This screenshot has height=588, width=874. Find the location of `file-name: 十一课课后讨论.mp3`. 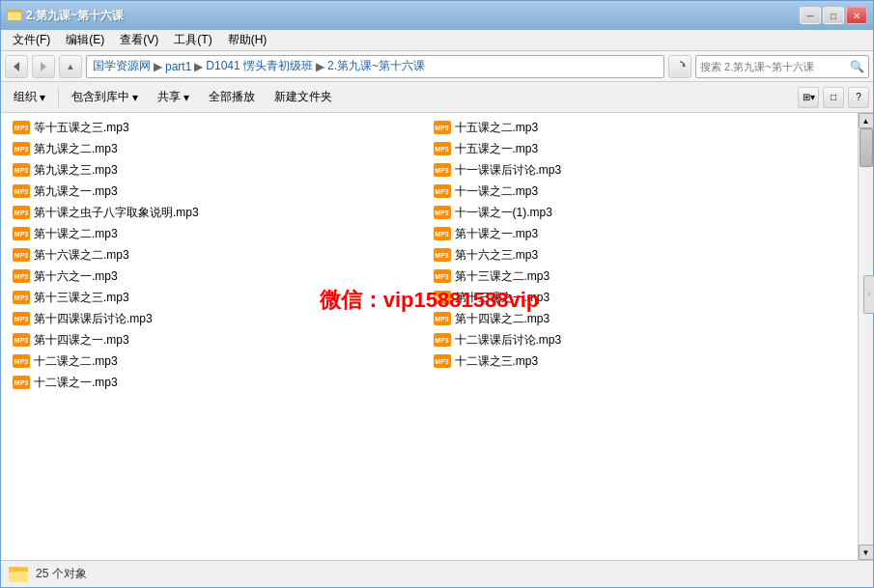

file-name: 十一课课后讨论.mp3 is located at coordinates (508, 170).